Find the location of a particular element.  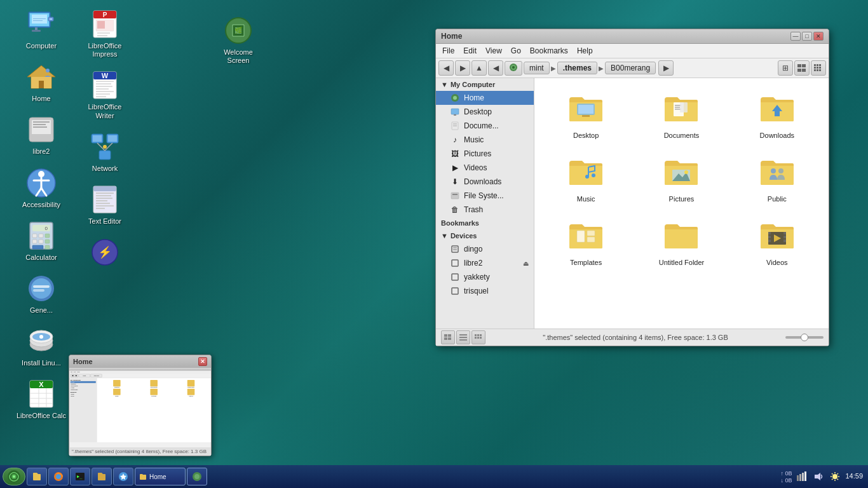

thumbnail-close-button: ✕ is located at coordinates (203, 362).